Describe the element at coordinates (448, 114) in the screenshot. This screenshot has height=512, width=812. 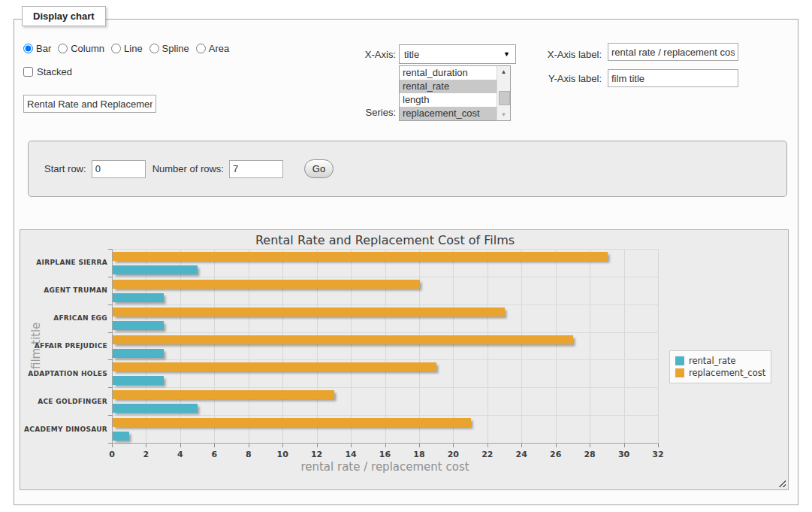
I see `series-option-replacement_cost: replacement_cost` at that location.